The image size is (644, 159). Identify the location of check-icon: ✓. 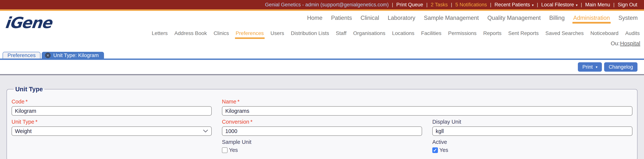
(435, 150).